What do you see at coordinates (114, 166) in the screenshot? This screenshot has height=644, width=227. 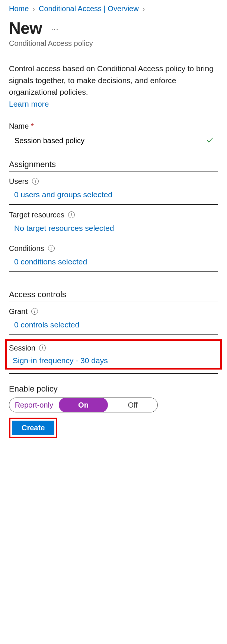 I see `assignments-heading: Assignments` at bounding box center [114, 166].